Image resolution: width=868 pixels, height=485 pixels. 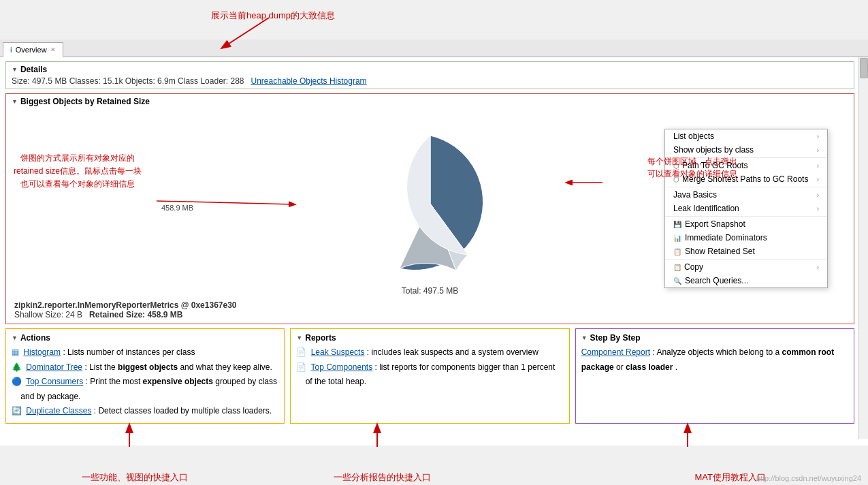 I want to click on action-dupclasses: 🔄 Duplicate Classes : Detect classes loa…, so click(x=145, y=411).